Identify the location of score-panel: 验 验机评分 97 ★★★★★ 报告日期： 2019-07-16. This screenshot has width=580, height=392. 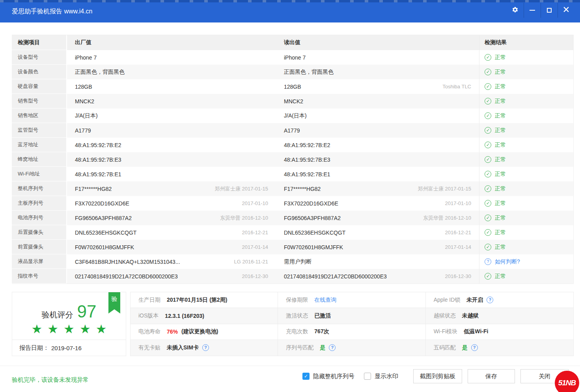
(69, 324).